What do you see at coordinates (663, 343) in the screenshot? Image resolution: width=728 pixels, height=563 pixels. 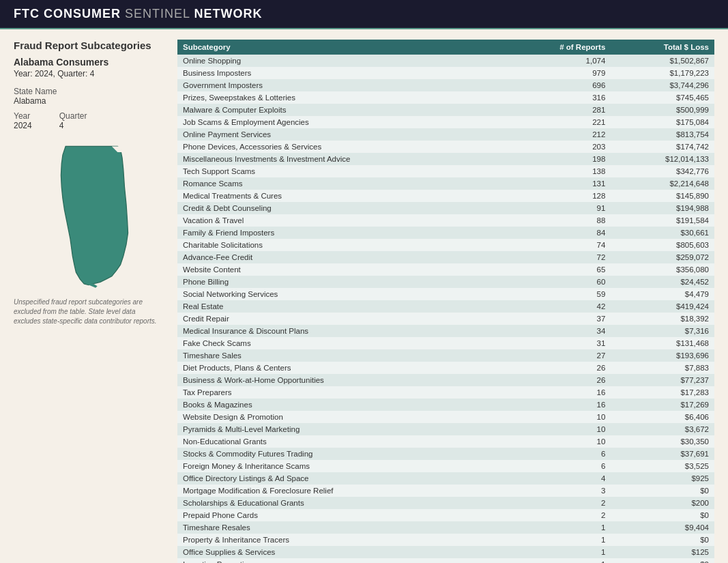 I see `cell-loss: $131,468` at bounding box center [663, 343].